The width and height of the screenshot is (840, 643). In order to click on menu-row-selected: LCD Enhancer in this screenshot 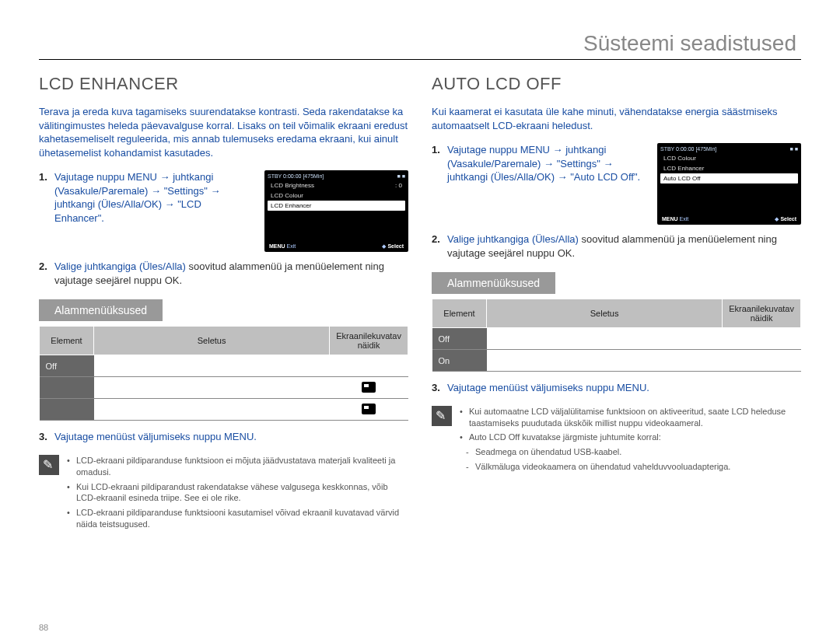, I will do `click(336, 205)`.